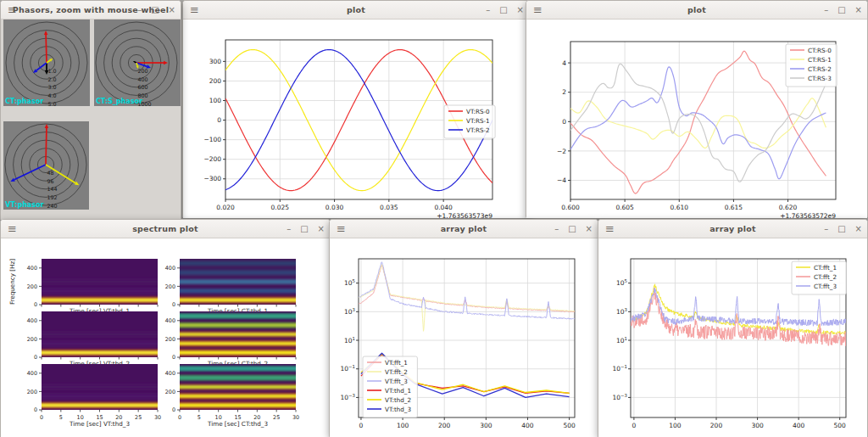  What do you see at coordinates (561, 151) in the screenshot?
I see `svg-text: −2` at bounding box center [561, 151].